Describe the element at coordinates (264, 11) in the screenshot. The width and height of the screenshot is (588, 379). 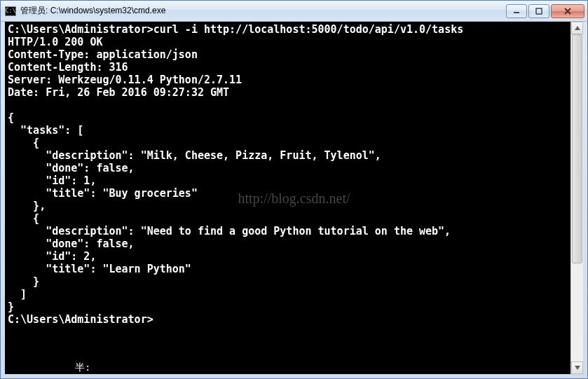
I see `window-title: 管理员: C:\windows\system32\cmd.exe` at that location.